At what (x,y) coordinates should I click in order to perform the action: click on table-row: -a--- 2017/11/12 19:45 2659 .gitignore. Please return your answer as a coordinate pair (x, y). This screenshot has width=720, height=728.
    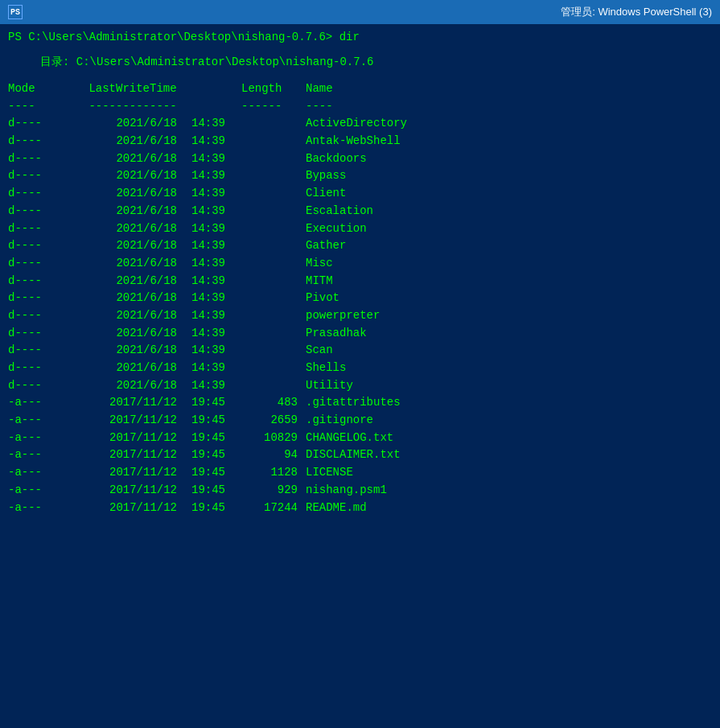
    Looking at the image, I should click on (360, 421).